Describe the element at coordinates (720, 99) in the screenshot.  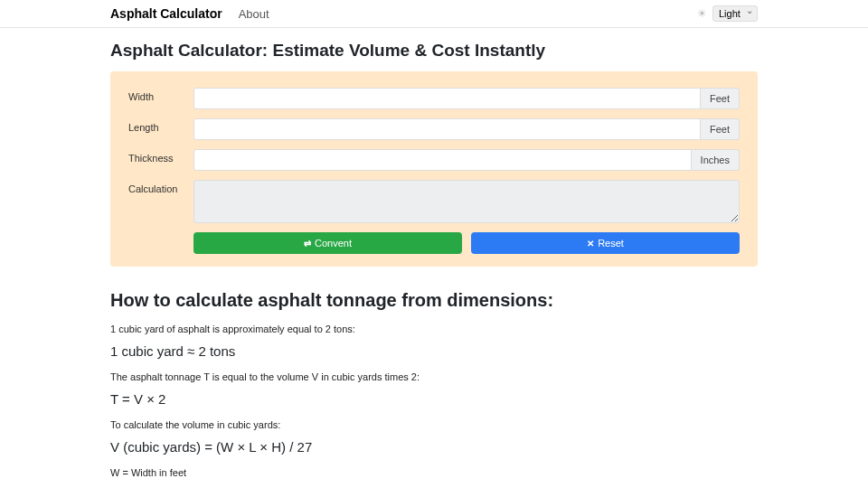
I see `width-unit: Feet` at that location.